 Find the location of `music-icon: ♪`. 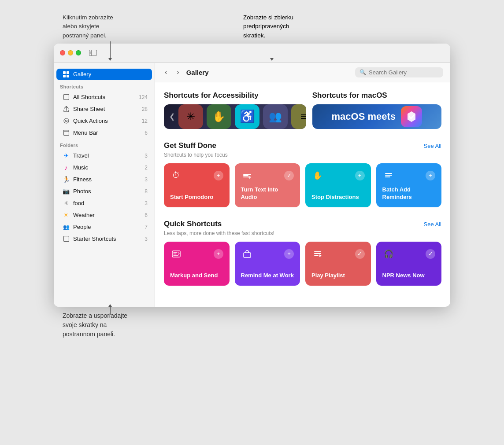

music-icon: ♪ is located at coordinates (66, 168).